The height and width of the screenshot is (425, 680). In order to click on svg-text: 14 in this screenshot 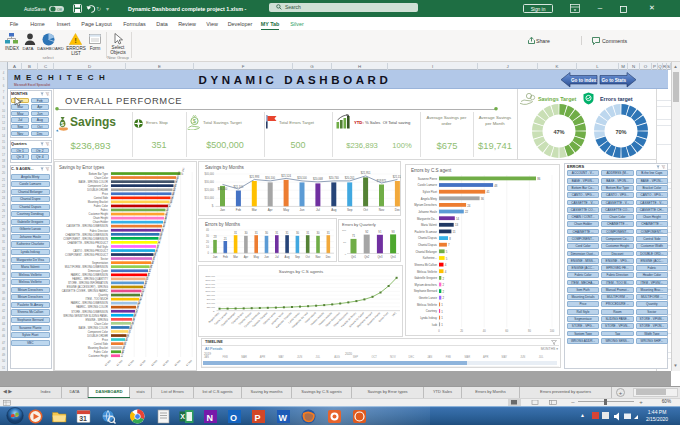, I will do `click(458, 218)`.